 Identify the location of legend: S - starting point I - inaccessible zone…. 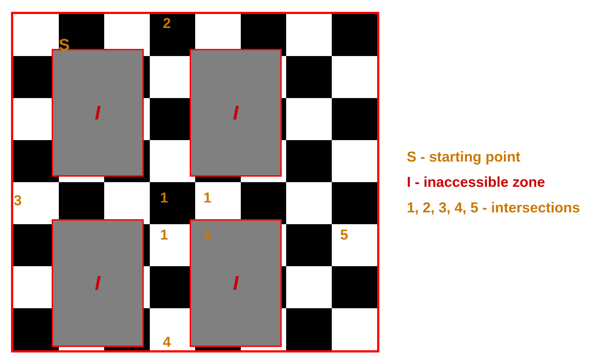
(493, 182).